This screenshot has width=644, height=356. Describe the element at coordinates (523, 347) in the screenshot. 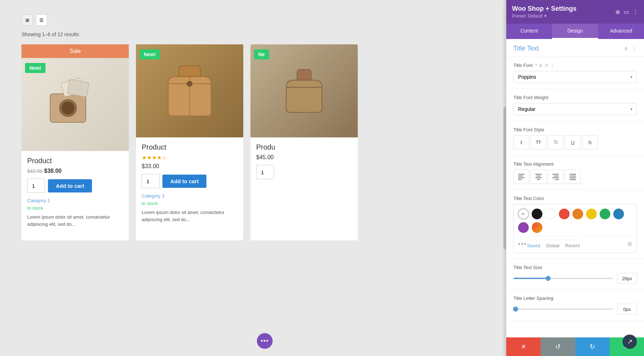

I see `cancel-button: ✕` at that location.